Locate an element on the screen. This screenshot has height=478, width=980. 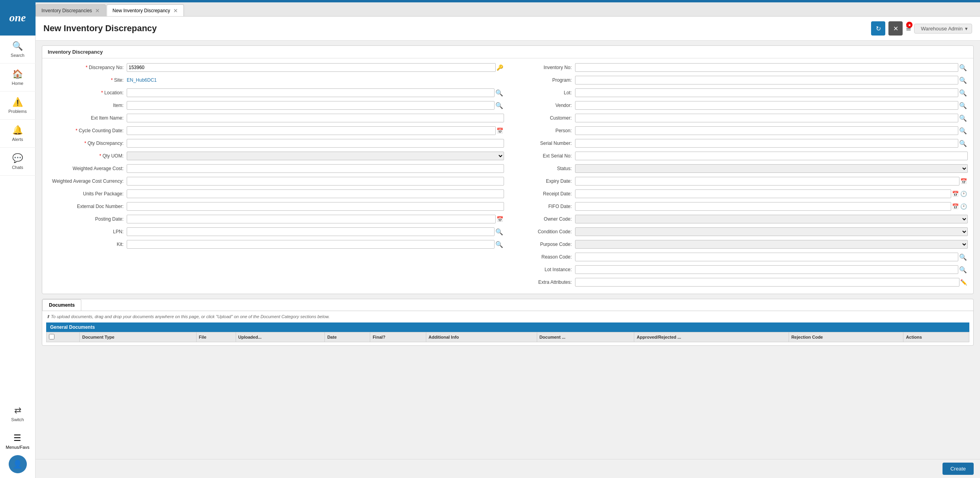
close-button: ✕ is located at coordinates (896, 28).